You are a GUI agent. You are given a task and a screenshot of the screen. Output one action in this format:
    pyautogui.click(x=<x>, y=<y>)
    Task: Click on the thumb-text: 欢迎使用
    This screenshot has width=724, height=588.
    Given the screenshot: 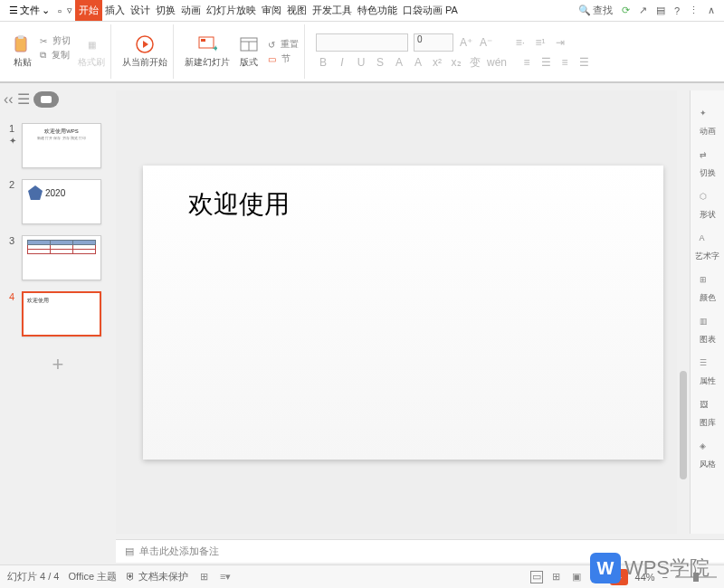 What is the action you would take?
    pyautogui.click(x=38, y=300)
    